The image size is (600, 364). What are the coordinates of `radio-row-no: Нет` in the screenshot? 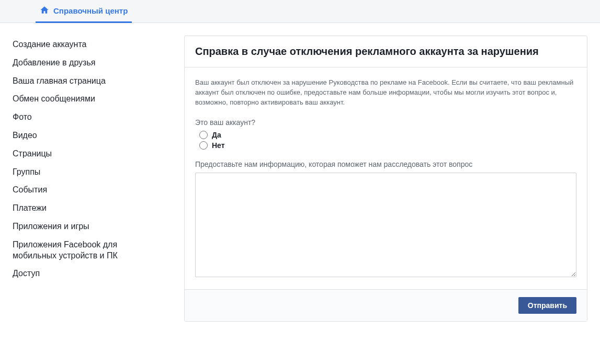 It's located at (388, 145).